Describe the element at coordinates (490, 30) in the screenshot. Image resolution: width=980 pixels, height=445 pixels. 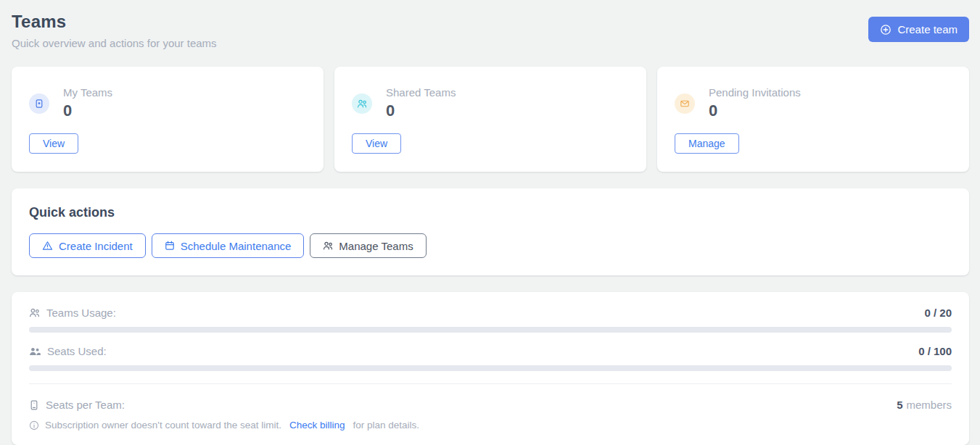
I see `page-header: Teams Quick overview and actions for you…` at that location.